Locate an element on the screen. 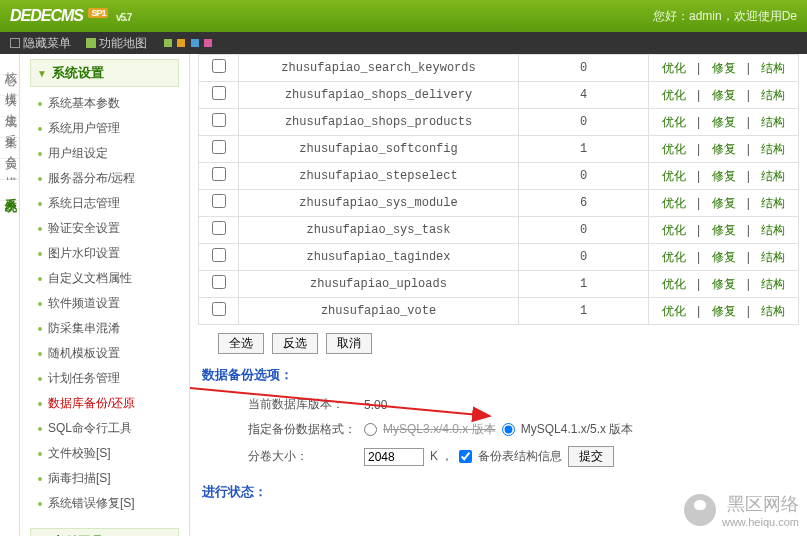  sidebar-item: 病毒扫描[S] is located at coordinates (104, 478).